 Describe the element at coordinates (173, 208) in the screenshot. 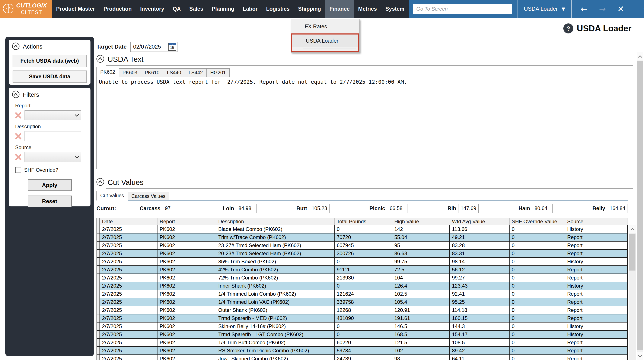

I see `cutout-field-input-carcass: 97` at that location.